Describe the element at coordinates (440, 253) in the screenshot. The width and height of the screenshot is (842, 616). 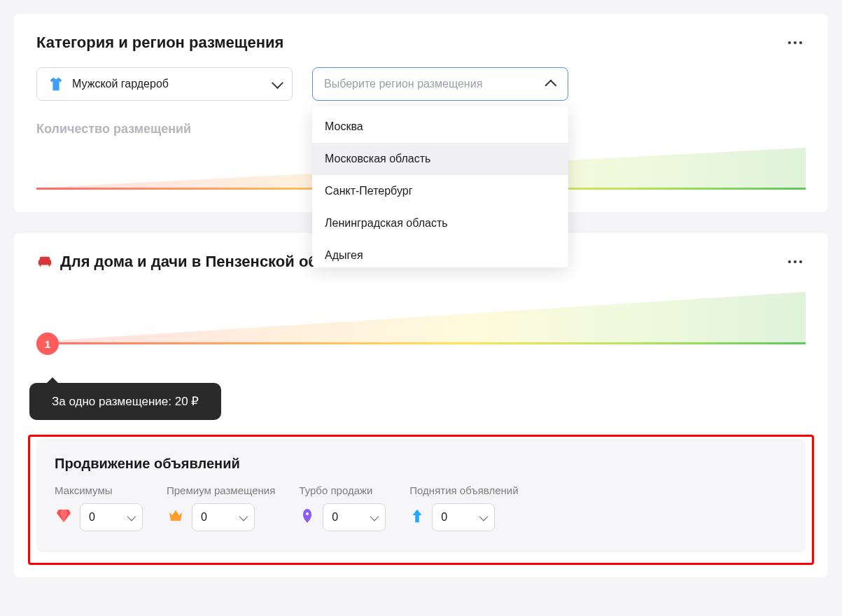
I see `region-option: Адыгея` at that location.